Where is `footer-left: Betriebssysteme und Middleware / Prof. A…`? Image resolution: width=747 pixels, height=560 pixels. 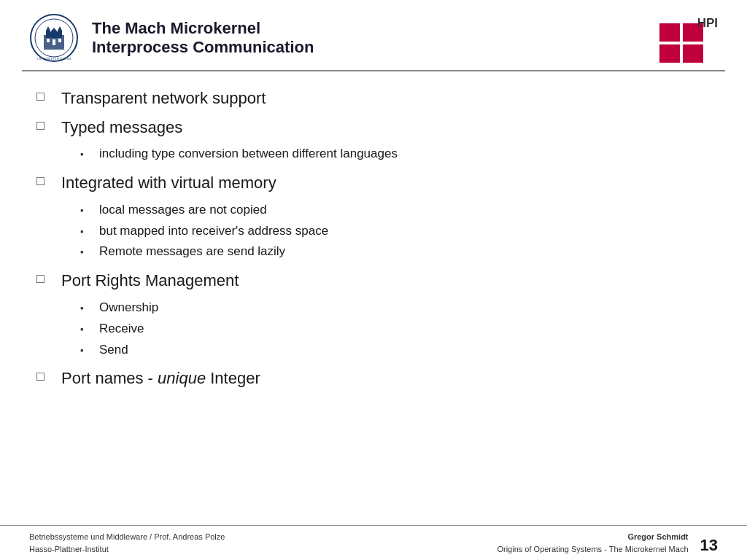
footer-left: Betriebssysteme und Middleware / Prof. A… is located at coordinates (127, 542).